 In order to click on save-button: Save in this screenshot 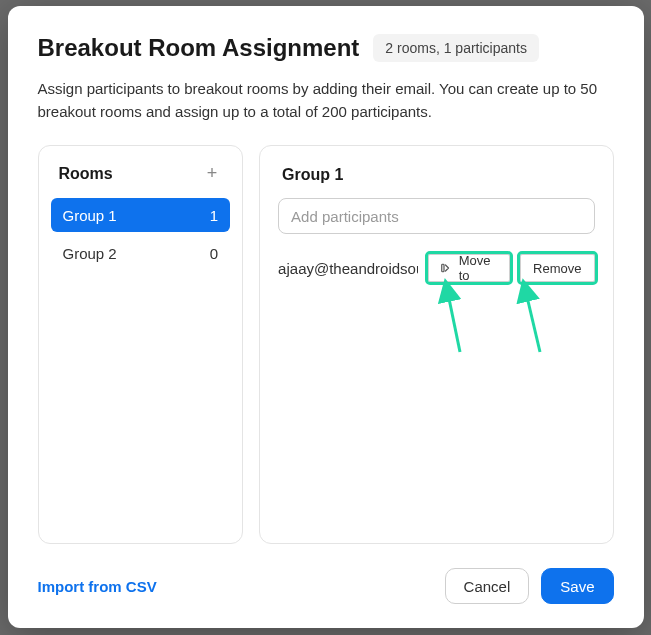, I will do `click(577, 586)`.